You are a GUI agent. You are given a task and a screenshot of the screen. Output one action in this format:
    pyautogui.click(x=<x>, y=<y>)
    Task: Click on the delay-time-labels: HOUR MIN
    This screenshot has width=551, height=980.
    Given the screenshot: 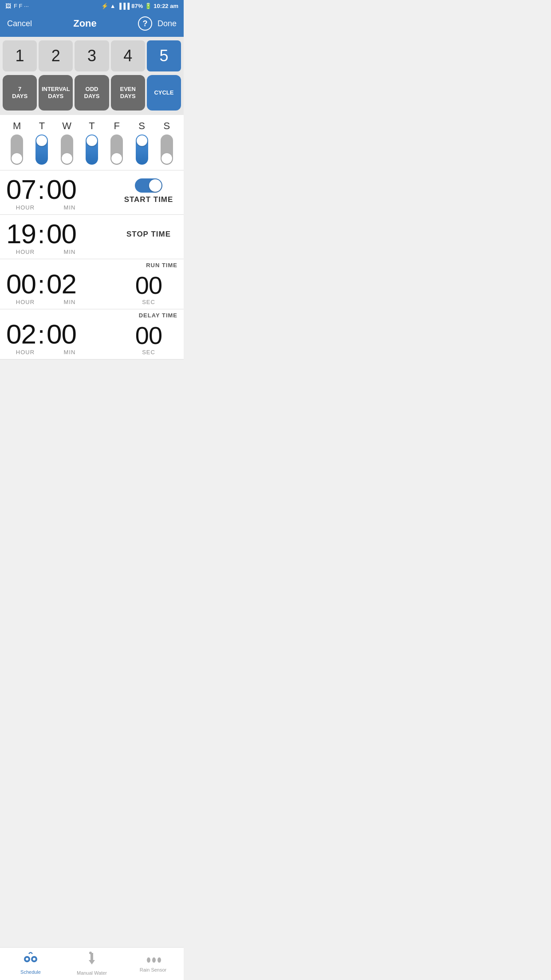 What is the action you would take?
    pyautogui.click(x=61, y=352)
    